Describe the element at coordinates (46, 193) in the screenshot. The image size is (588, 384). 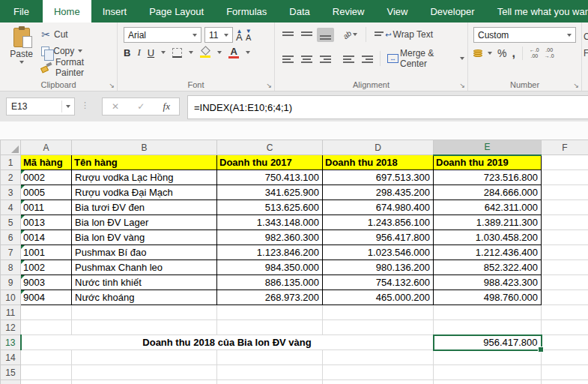
I see `cell-a3: 0005` at that location.